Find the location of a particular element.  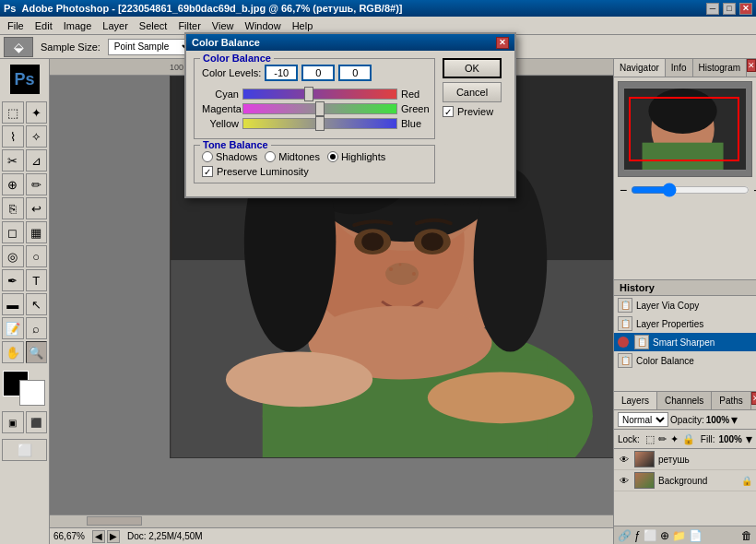

cb-level2-input is located at coordinates (318, 73).